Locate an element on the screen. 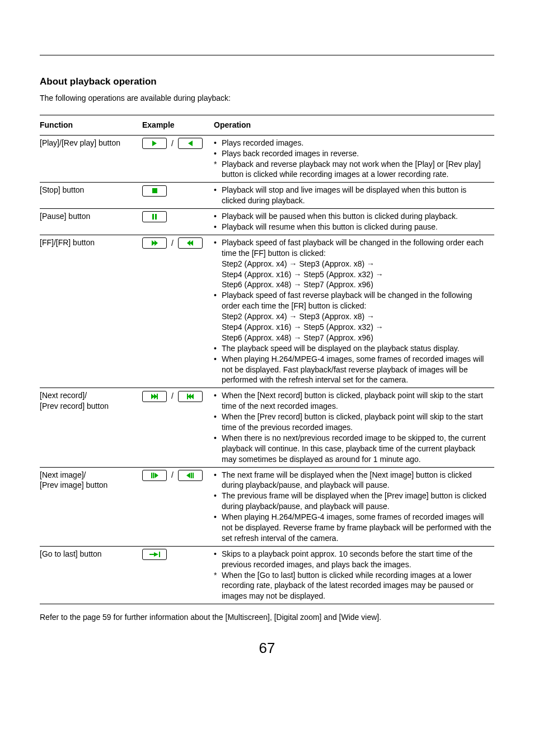 The width and height of the screenshot is (534, 756). op-go-to-last: •Skips to a playback point approx. 10 se… is located at coordinates (354, 575).